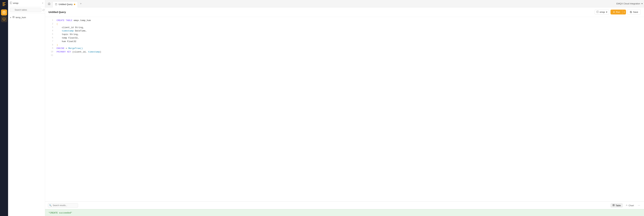  Describe the element at coordinates (14, 17) in the screenshot. I see `table-icon` at that location.